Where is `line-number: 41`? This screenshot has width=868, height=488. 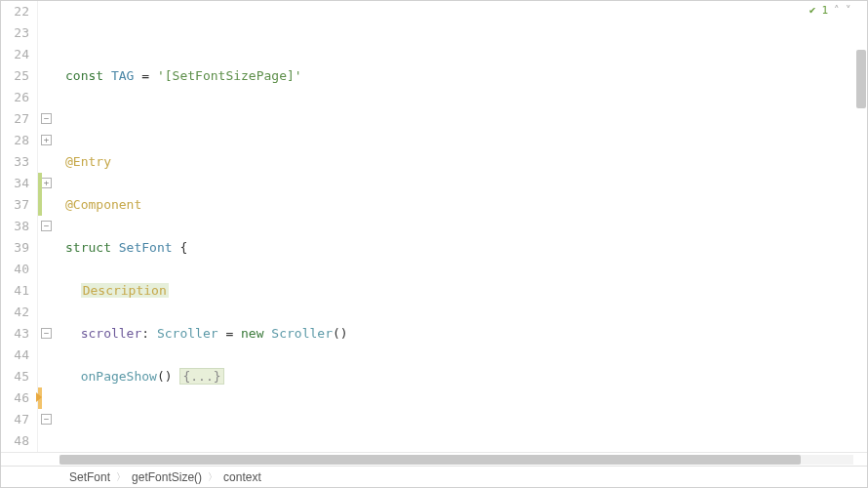 line-number: 41 is located at coordinates (18, 291).